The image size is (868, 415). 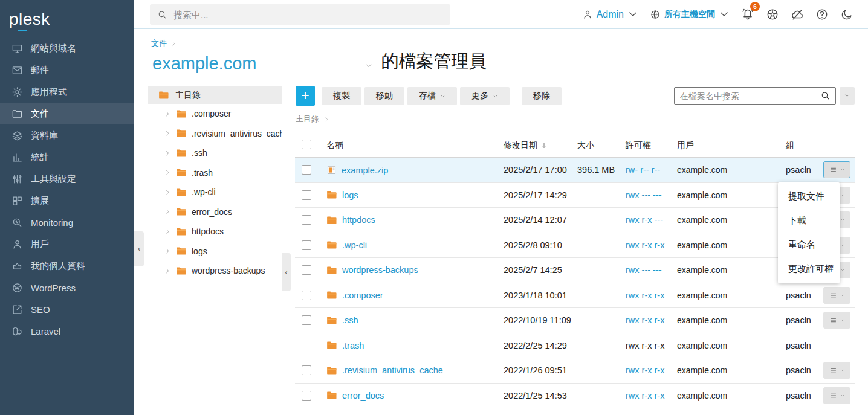 What do you see at coordinates (809, 196) in the screenshot?
I see `menu-item-extract-files: 提取文件` at bounding box center [809, 196].